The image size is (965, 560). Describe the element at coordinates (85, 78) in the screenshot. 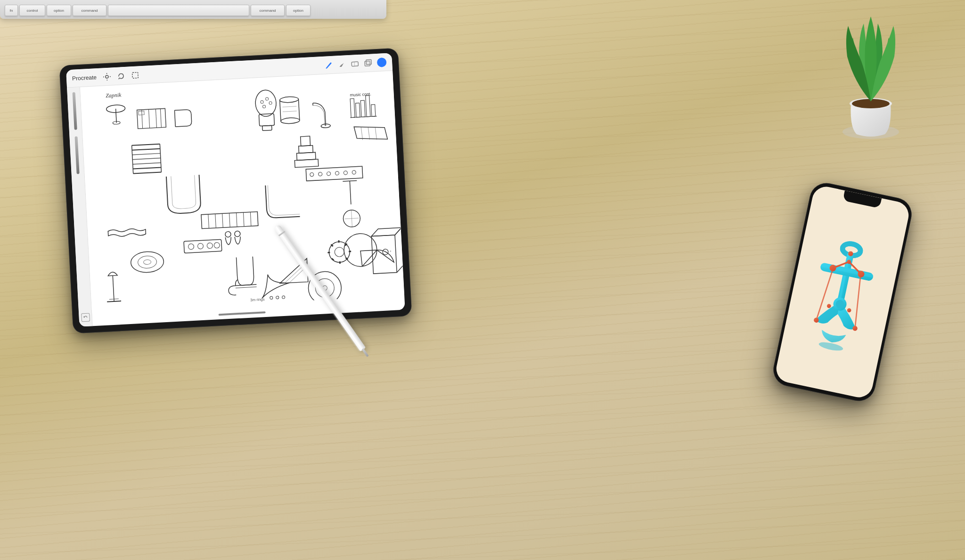

I see `gallery-button: Procreate` at that location.